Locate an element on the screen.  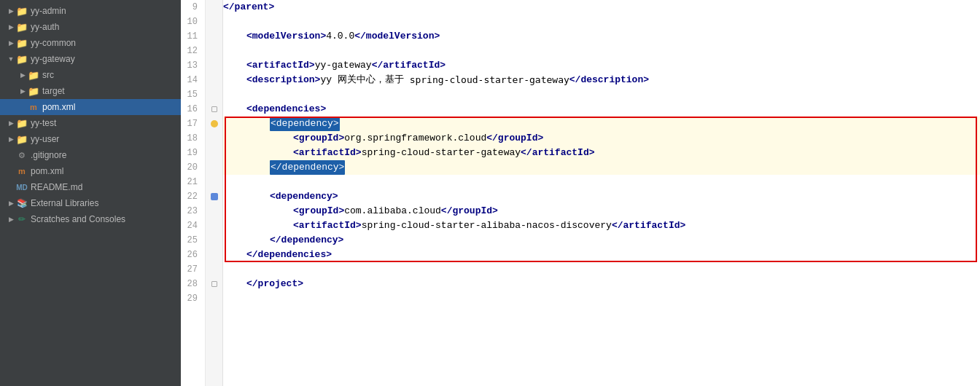
line-num-12: 12 is located at coordinates (191, 51).